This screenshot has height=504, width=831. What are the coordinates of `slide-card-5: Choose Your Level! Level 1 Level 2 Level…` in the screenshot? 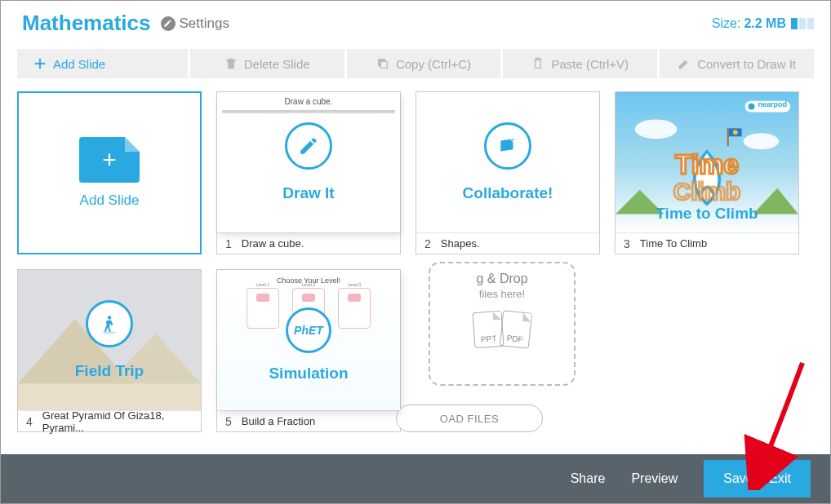 It's located at (309, 351).